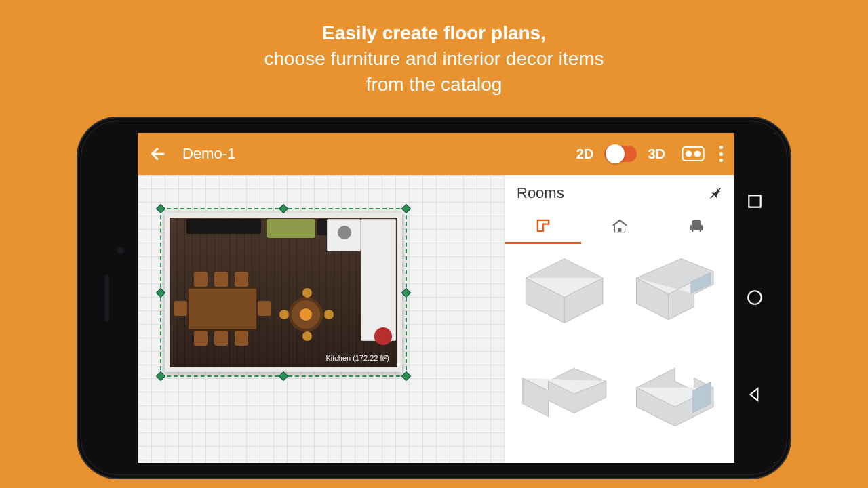  I want to click on furniture-round-table, so click(306, 314).